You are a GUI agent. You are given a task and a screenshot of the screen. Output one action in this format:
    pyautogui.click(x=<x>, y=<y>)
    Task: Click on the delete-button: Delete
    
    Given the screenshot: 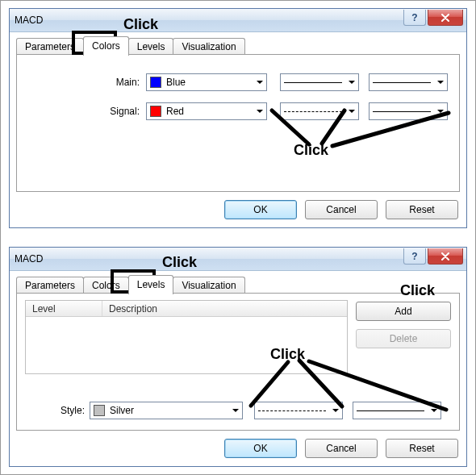 What is the action you would take?
    pyautogui.click(x=403, y=339)
    